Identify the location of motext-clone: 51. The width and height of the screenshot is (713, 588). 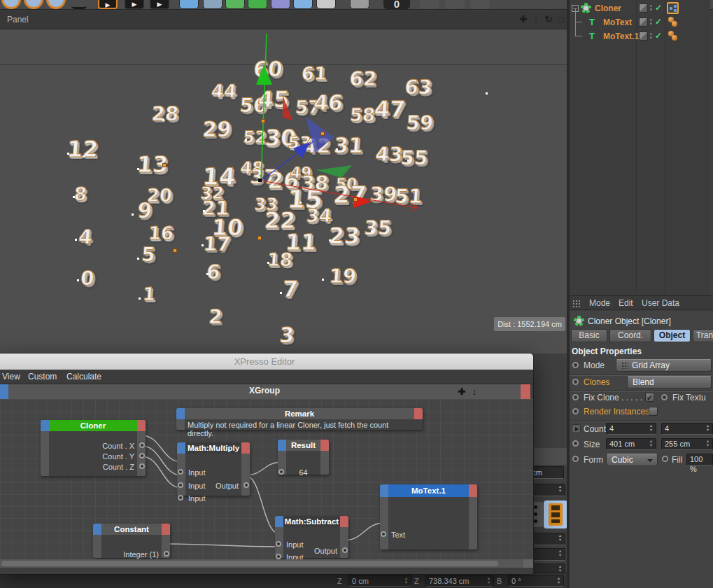
(409, 196).